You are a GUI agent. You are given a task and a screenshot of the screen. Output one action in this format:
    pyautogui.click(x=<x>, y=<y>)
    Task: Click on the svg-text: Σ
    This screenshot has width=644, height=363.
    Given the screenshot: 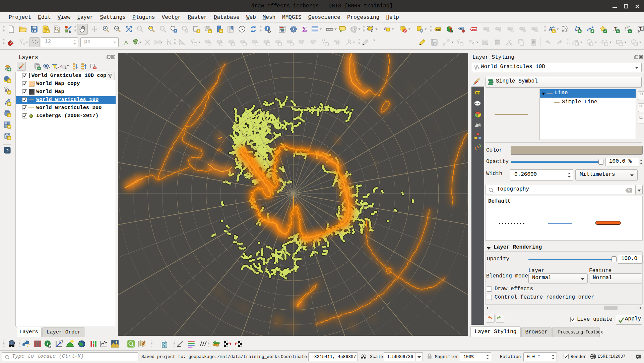 What is the action you would take?
    pyautogui.click(x=305, y=29)
    